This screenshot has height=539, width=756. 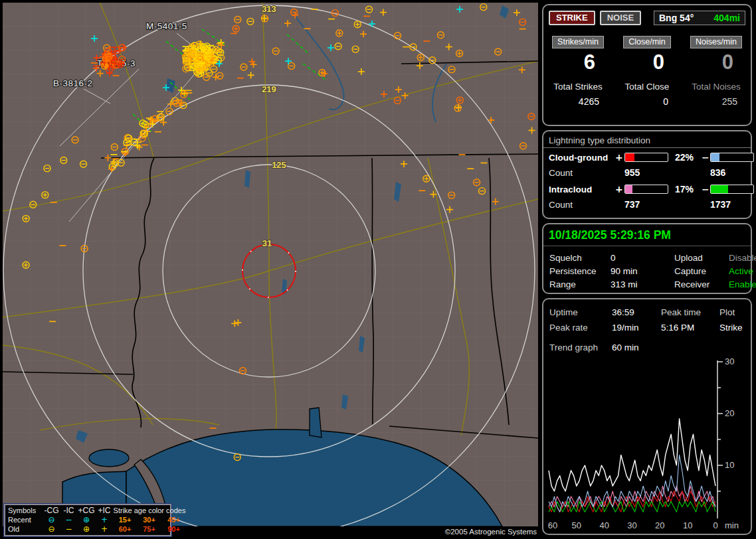 I want to click on trend-series-total-strikes, so click(x=632, y=455).